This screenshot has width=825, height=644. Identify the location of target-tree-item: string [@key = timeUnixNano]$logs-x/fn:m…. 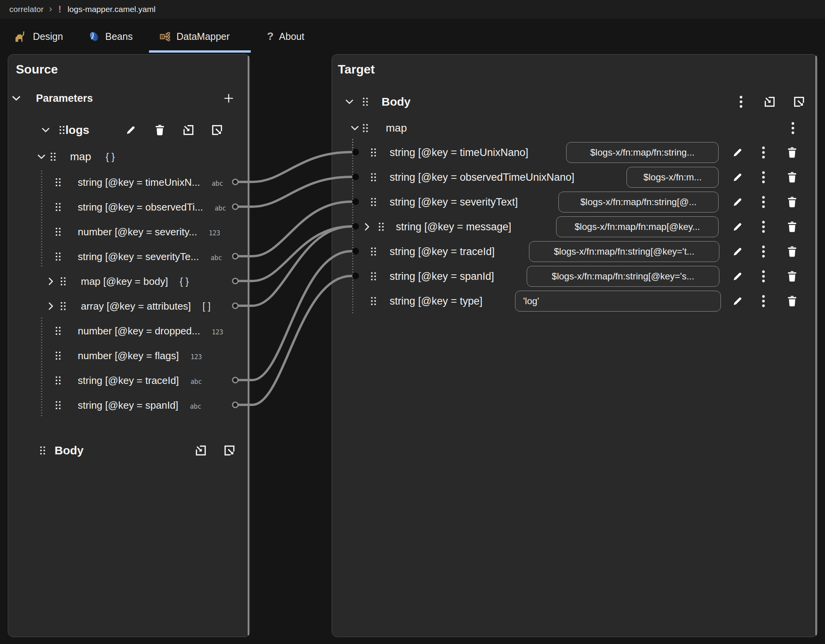
(573, 152).